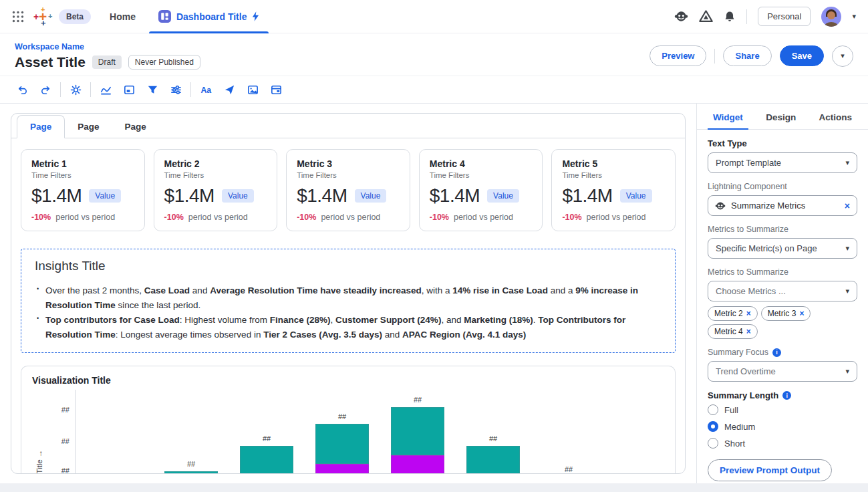 The width and height of the screenshot is (868, 492). What do you see at coordinates (732, 332) in the screenshot?
I see `metric-chip: Metric 4×` at bounding box center [732, 332].